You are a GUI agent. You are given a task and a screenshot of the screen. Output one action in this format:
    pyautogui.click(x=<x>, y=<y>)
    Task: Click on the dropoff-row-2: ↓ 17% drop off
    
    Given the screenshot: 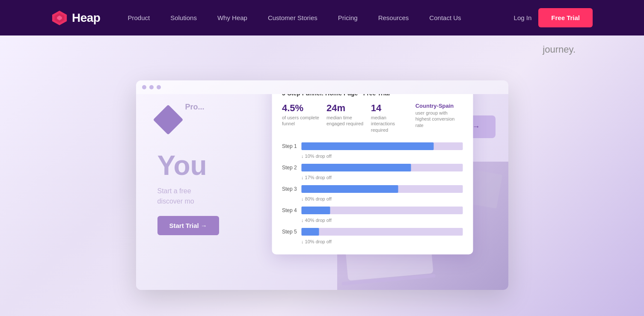 What is the action you would take?
    pyautogui.click(x=372, y=177)
    